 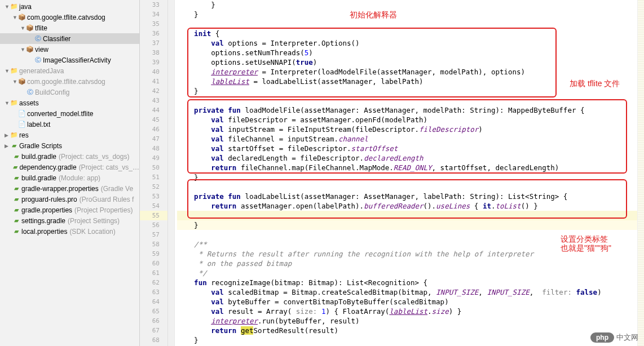 What do you see at coordinates (70, 92) in the screenshot?
I see `tree-file-buildconfig: ⒸBuildConfig` at bounding box center [70, 92].